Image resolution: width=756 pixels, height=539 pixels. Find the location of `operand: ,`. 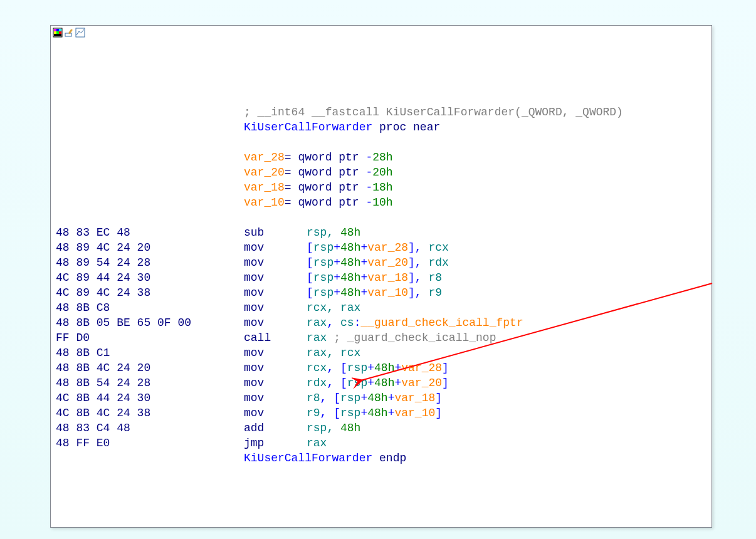

operand: , is located at coordinates (333, 323).